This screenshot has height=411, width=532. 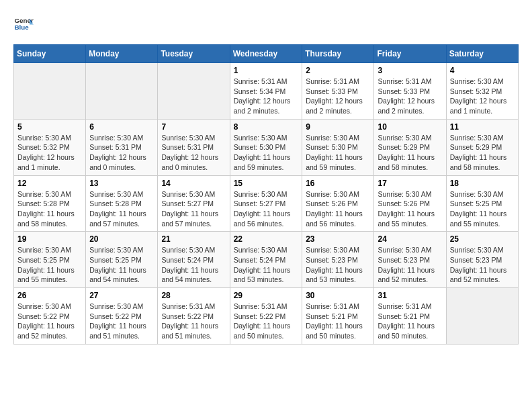 I want to click on calendar-cell: 19Sunrise: 5:30 AM Sunset: 5:25 PM Dayli…, so click(x=50, y=260).